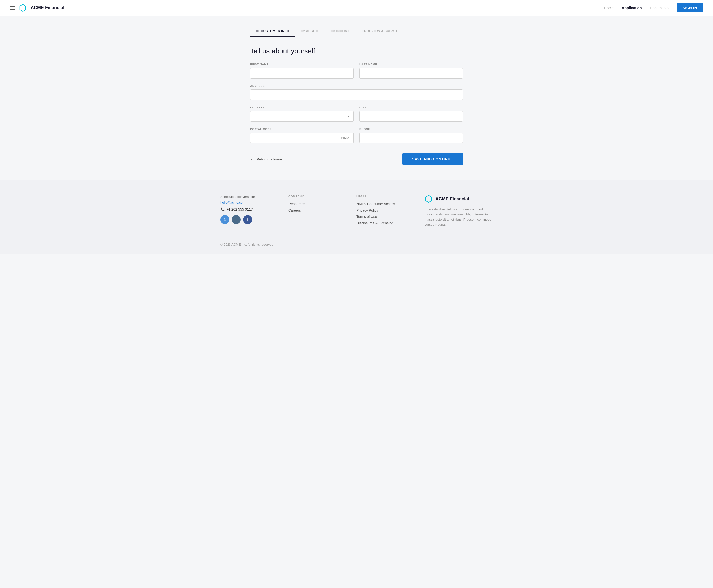 The height and width of the screenshot is (588, 713). Describe the element at coordinates (302, 114) in the screenshot. I see `country-group: COUNTRY United States Canada United King…` at that location.